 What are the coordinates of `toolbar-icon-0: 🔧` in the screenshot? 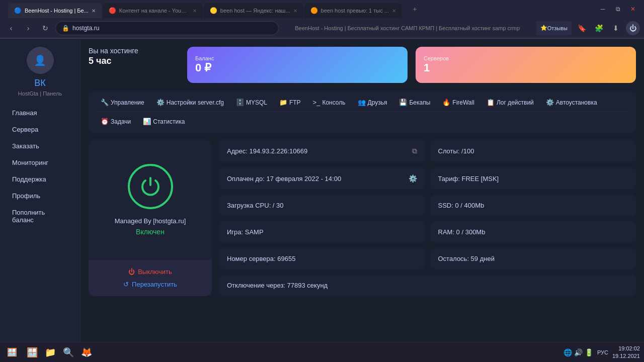 It's located at (105, 103).